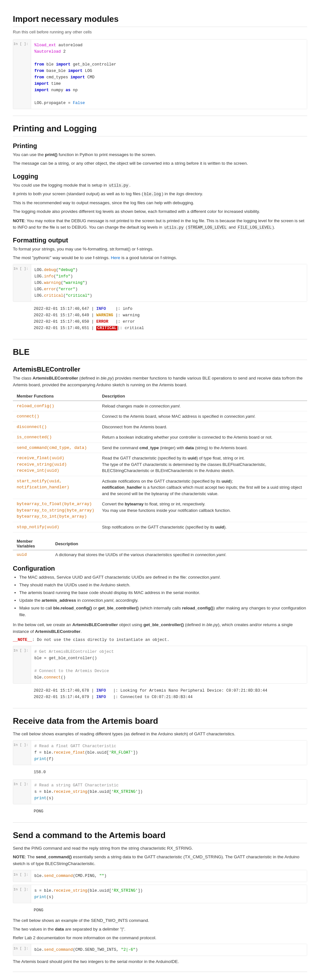 The height and width of the screenshot is (980, 320). Describe the element at coordinates (179, 544) in the screenshot. I see `member-vars-desc-header: Description` at that location.